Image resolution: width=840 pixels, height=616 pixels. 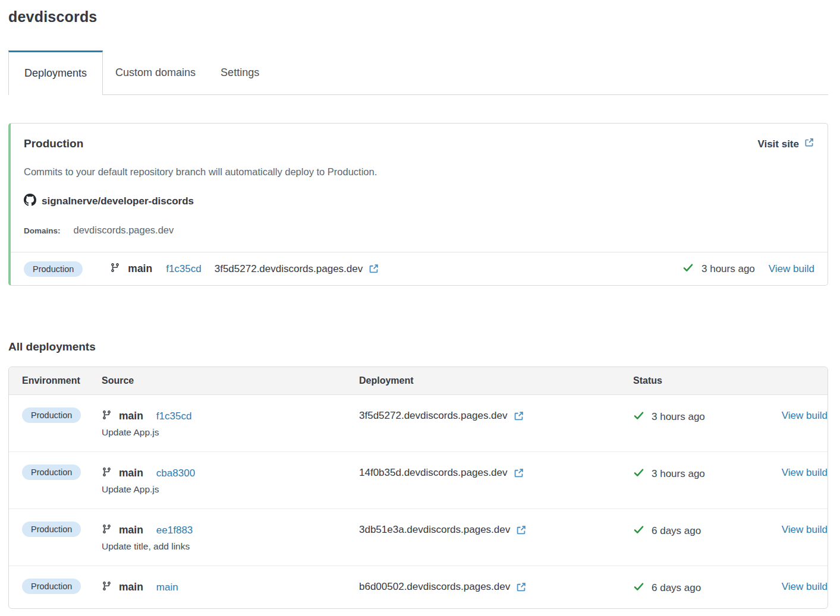 I want to click on tab-label: Deployments, so click(x=56, y=74).